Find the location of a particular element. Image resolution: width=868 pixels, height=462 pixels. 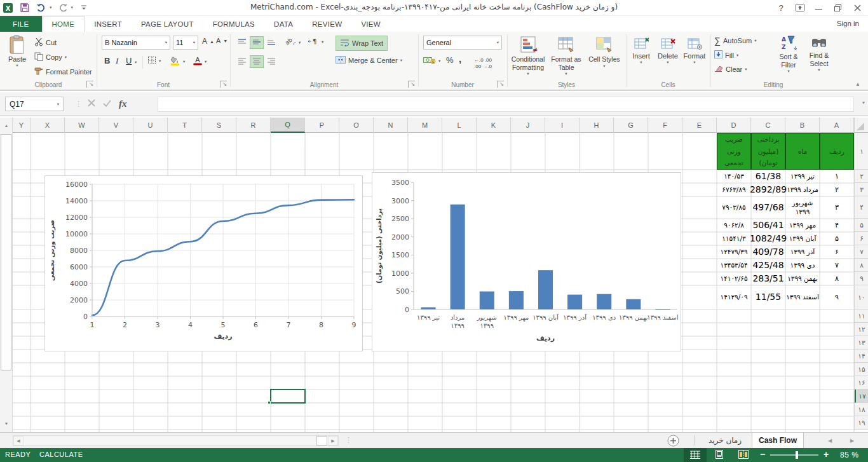

row-header-10: ۱۰ is located at coordinates (862, 297).